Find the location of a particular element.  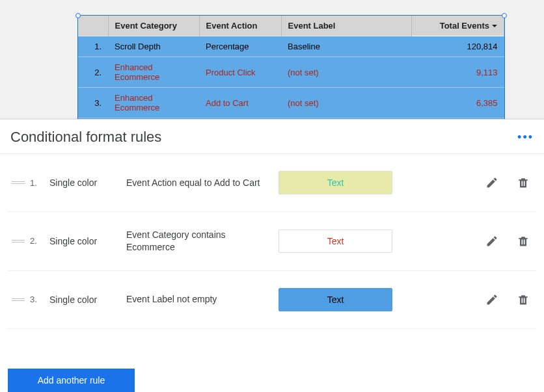

row-action: Product Click is located at coordinates (240, 73).